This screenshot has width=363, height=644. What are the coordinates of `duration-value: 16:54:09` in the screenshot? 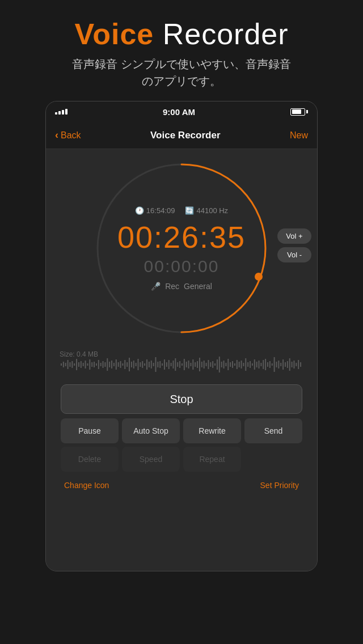 It's located at (161, 211).